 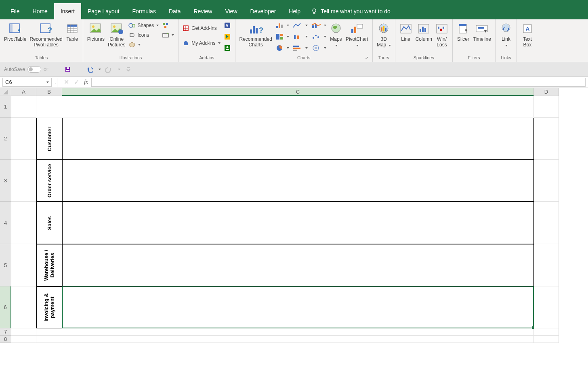 What do you see at coordinates (203, 11) in the screenshot?
I see `tab-review: Review` at bounding box center [203, 11].